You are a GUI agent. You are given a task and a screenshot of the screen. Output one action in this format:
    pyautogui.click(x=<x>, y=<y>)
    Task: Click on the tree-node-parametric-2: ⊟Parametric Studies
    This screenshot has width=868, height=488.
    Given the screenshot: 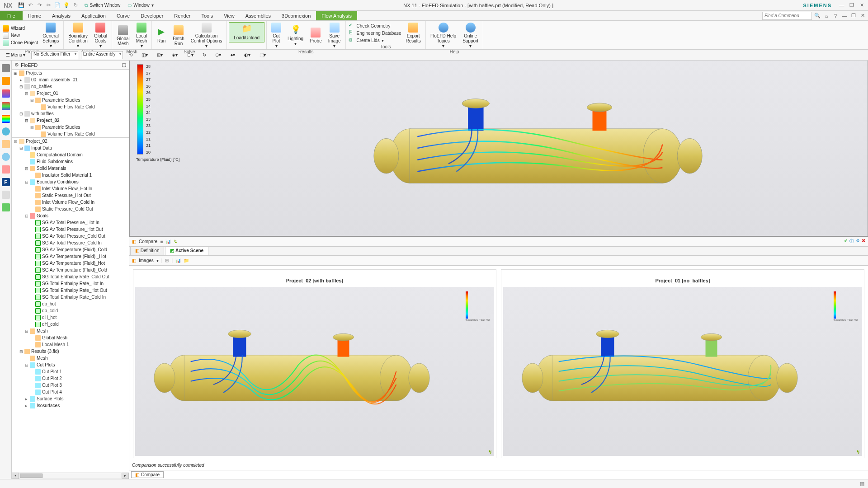 What is the action you would take?
    pyautogui.click(x=71, y=127)
    